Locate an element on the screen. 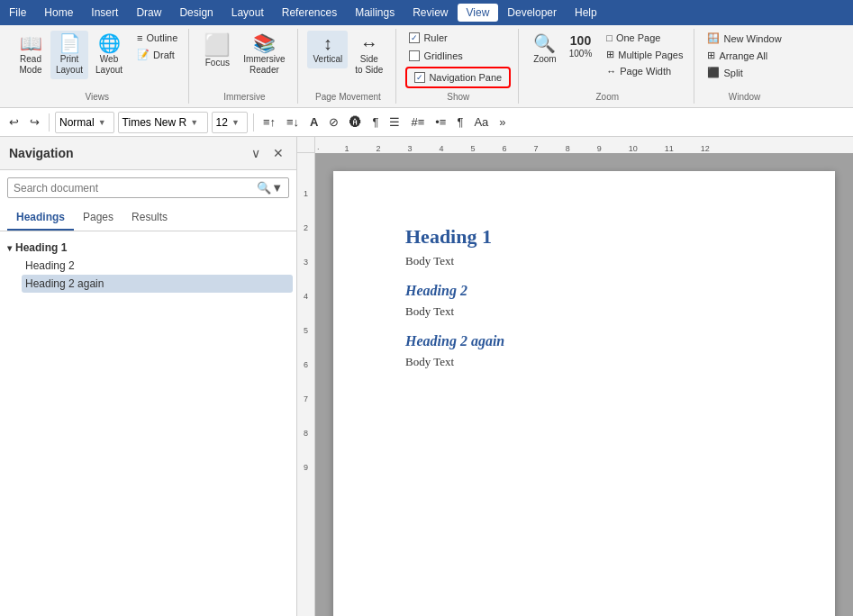 Image resolution: width=853 pixels, height=616 pixels. ruler-mark: 7 is located at coordinates (537, 149).